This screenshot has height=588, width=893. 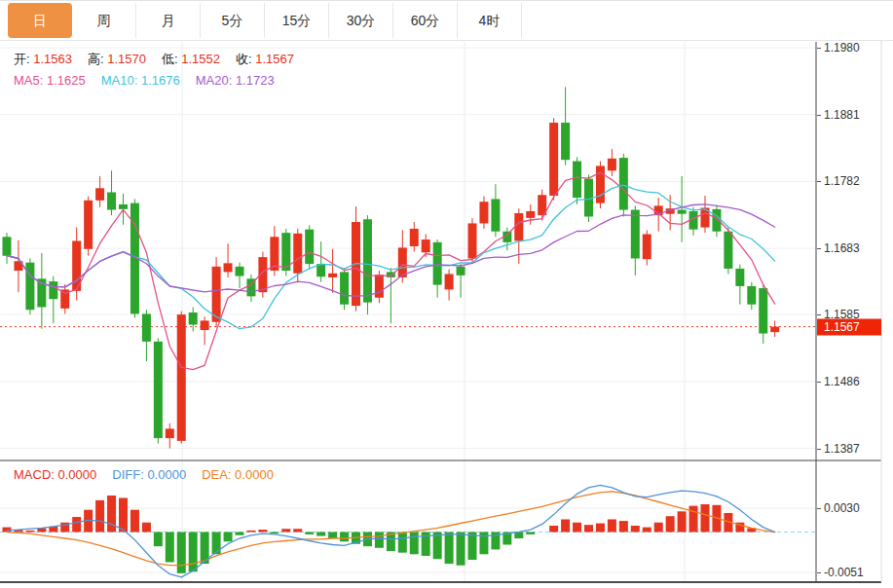 I want to click on tab-6: 60分, so click(x=426, y=20).